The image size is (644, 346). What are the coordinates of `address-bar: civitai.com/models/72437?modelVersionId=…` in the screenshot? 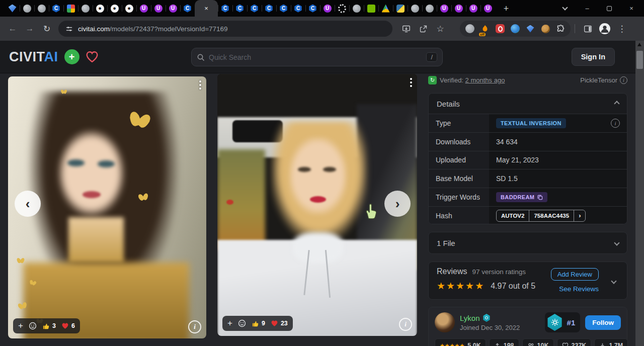 It's located at (225, 29).